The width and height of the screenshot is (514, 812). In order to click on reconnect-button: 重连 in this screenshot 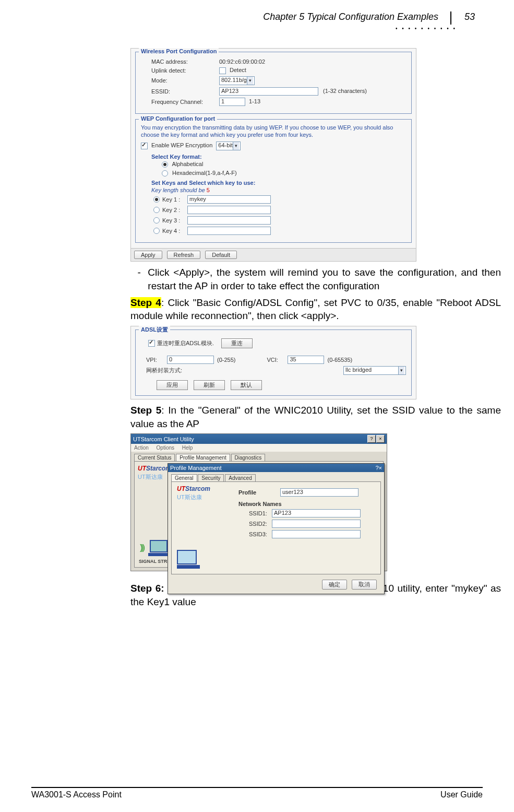, I will do `click(237, 344)`.